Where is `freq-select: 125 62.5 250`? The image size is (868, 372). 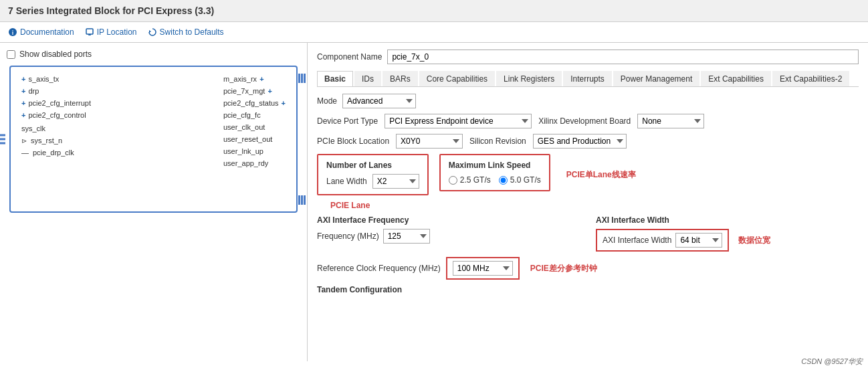
freq-select: 125 62.5 250 is located at coordinates (407, 236).